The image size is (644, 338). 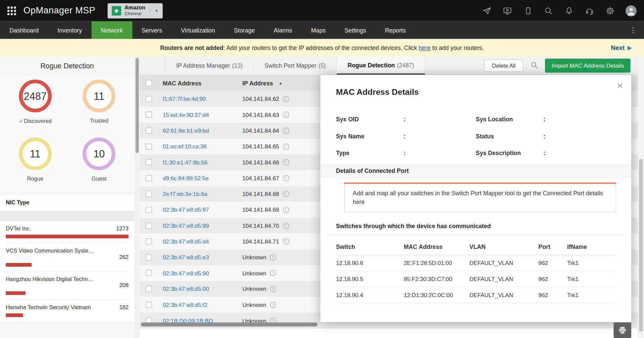 What do you see at coordinates (12, 11) in the screenshot?
I see `apps-grid-icon` at bounding box center [12, 11].